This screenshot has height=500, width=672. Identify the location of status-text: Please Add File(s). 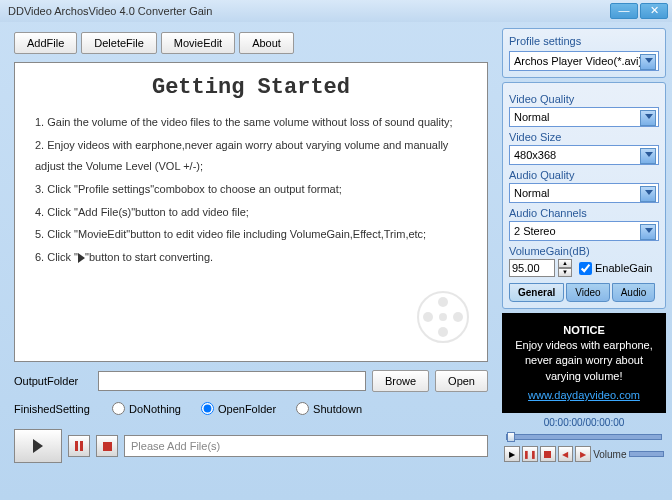
(306, 446).